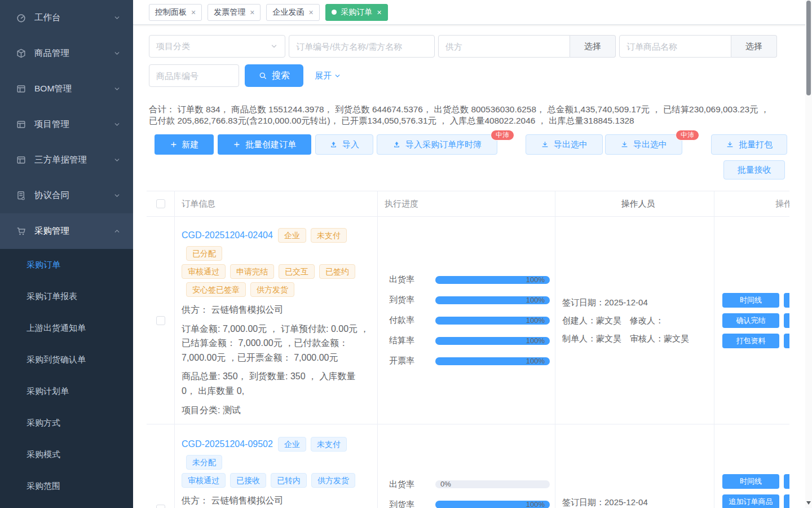 Image resolution: width=812 pixels, height=508 pixels. What do you see at coordinates (749, 144) in the screenshot?
I see `batch-pack-button: 批量打包` at bounding box center [749, 144].